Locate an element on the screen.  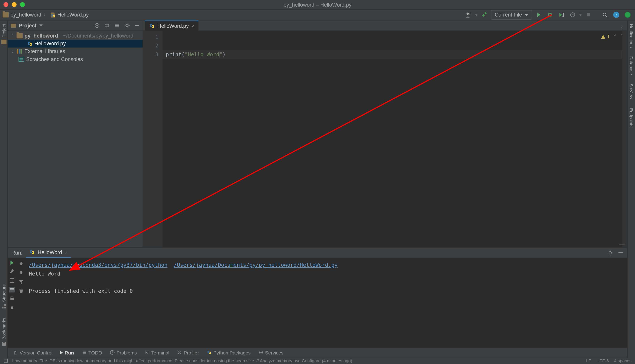
tree-external-label: External Libraries is located at coordinates (45, 52).